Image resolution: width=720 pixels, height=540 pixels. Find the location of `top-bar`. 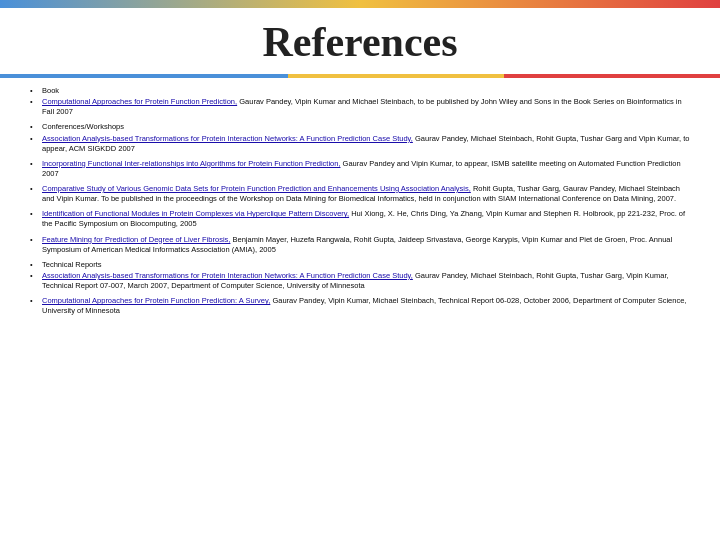

top-bar is located at coordinates (360, 4).